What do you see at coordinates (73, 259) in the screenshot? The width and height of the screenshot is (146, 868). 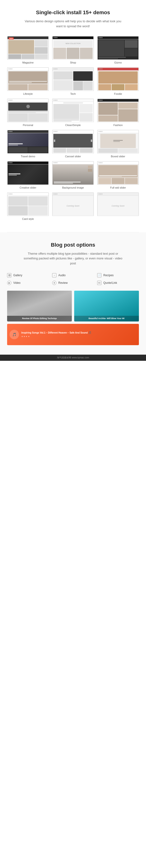 I see `blog-section-subtitle: Theme offers multiple blog type possibil…` at bounding box center [73, 259].